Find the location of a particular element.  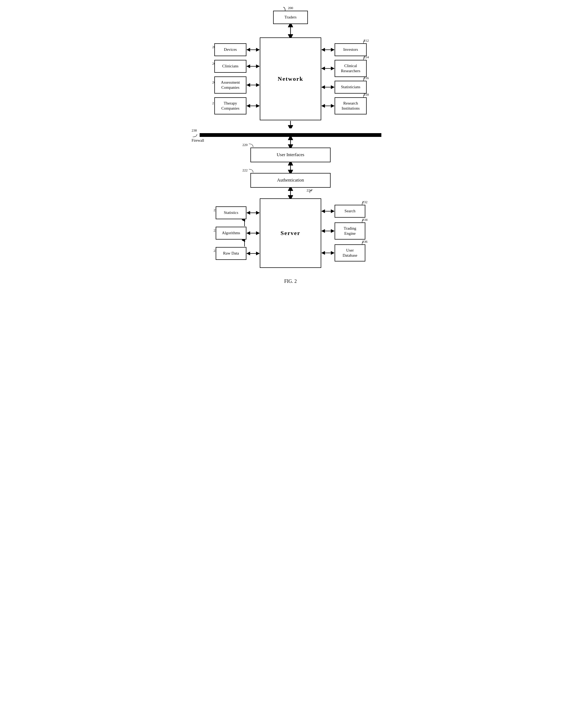

devices-box: Devices is located at coordinates (230, 50).